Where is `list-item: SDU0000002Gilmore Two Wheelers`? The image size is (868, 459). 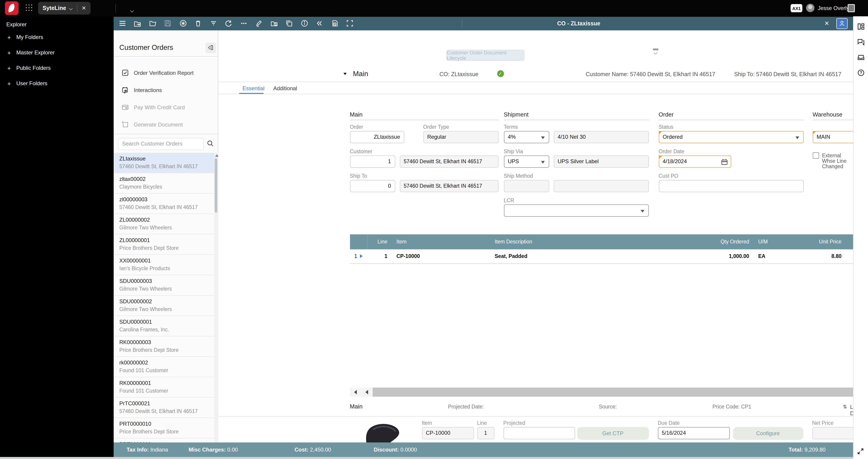 list-item: SDU0000002Gilmore Two Wheelers is located at coordinates (164, 306).